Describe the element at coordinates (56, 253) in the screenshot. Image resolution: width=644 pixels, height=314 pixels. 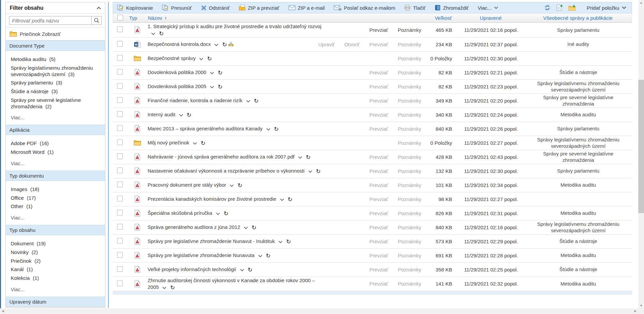
I see `sidebar-filter-item: Novinky(2)` at that location.